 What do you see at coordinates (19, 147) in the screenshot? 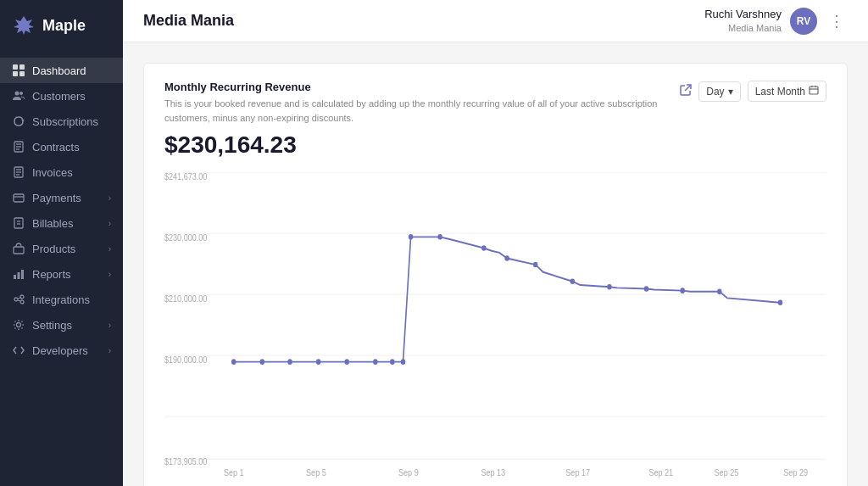
I see `contracts-icon` at bounding box center [19, 147].